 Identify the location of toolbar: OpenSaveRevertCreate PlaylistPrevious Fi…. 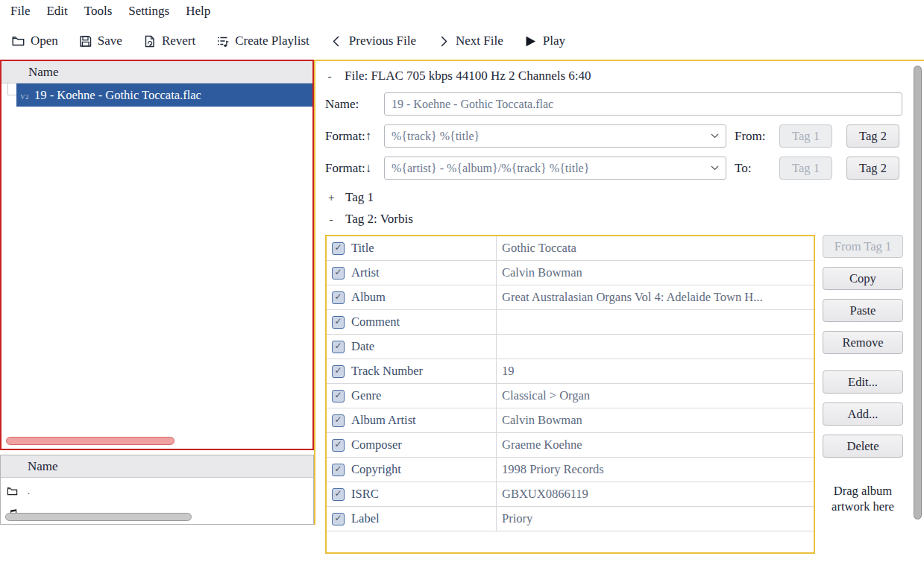
(462, 41).